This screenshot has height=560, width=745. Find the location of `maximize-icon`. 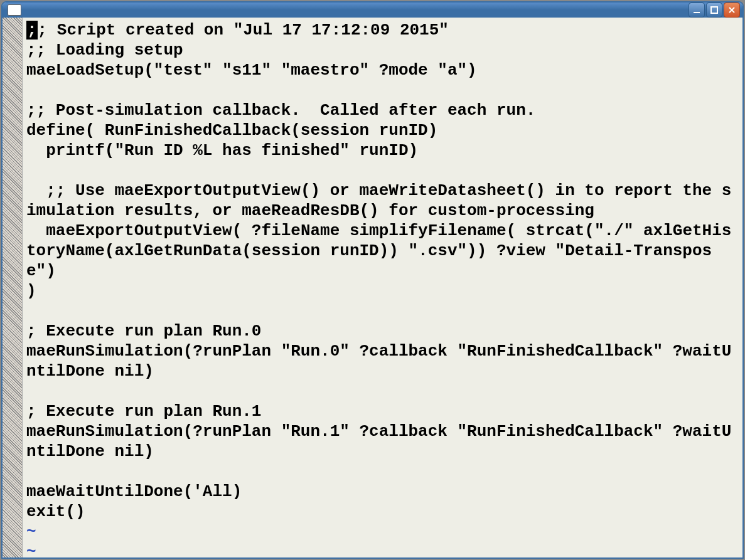

maximize-icon is located at coordinates (714, 10).